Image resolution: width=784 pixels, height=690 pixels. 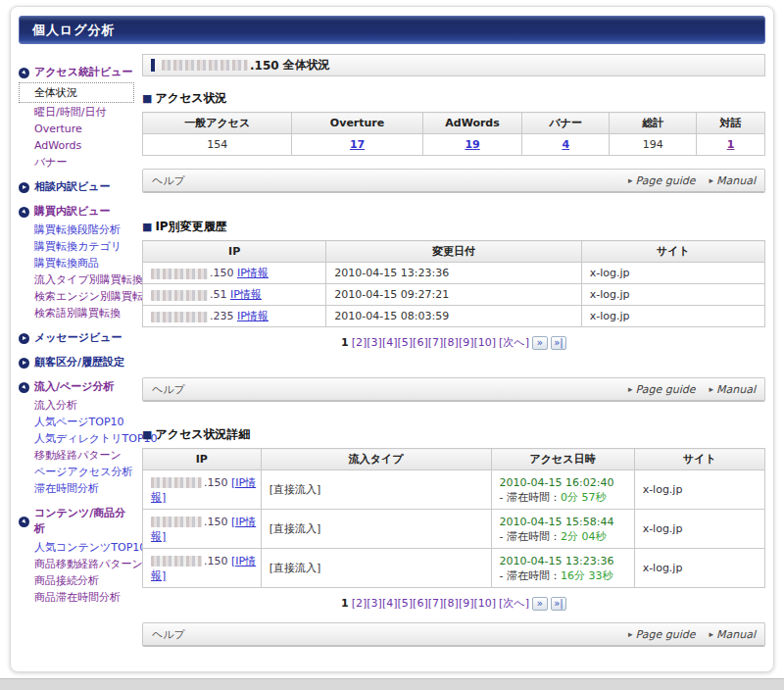 I want to click on sidebar-section: 顧客区分/履歴設定, so click(x=76, y=363).